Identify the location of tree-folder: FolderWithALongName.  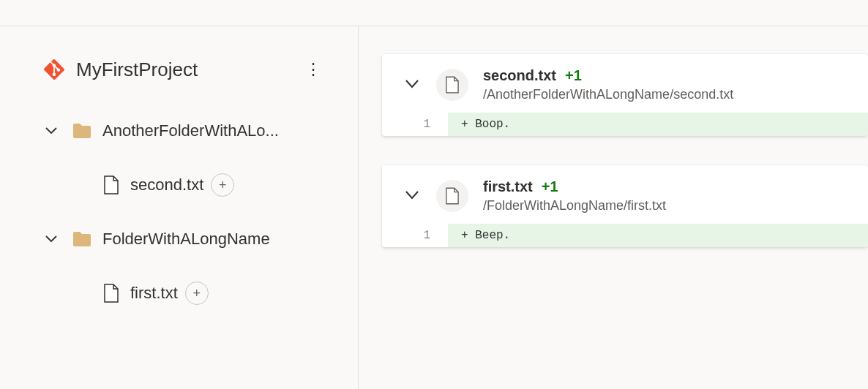
(186, 239).